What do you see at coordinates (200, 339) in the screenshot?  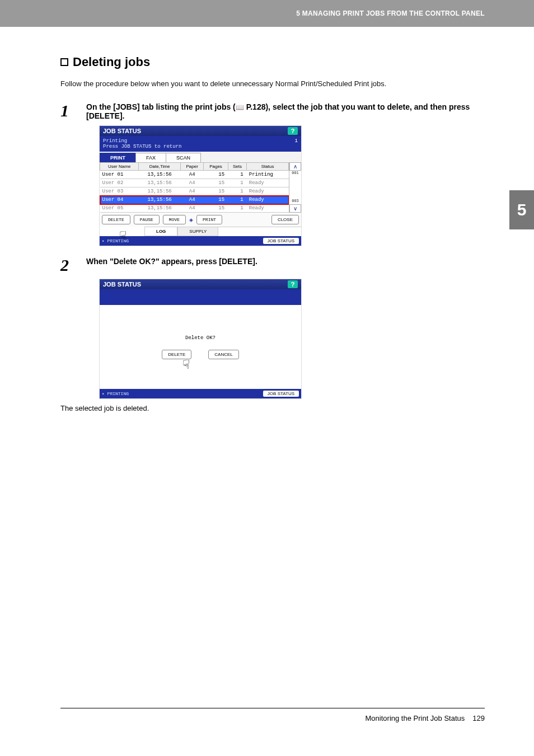 I see `confirm-panel: JOB STATUS ? Delete OK? DELETE CANCEL ▪ …` at bounding box center [200, 339].